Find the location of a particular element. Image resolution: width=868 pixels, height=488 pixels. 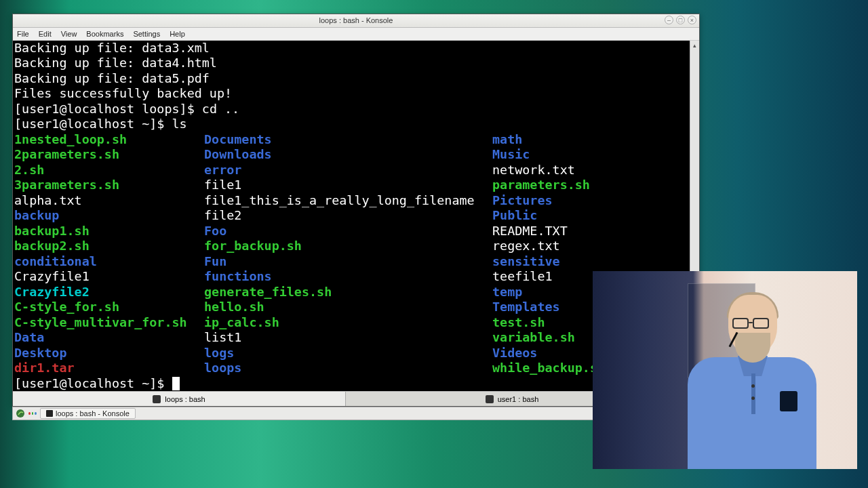

ls-entry: Templates is located at coordinates (526, 306).